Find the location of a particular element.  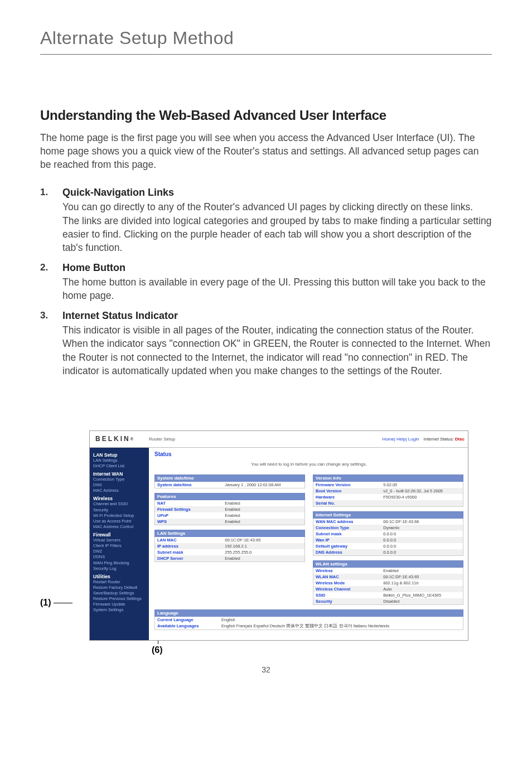

status-value: January 1 , 2000 12:01:08 AM is located at coordinates (264, 485).